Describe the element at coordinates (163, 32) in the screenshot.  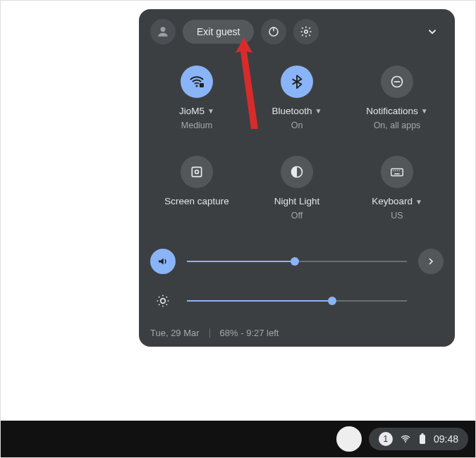
I see `guest-avatar` at that location.